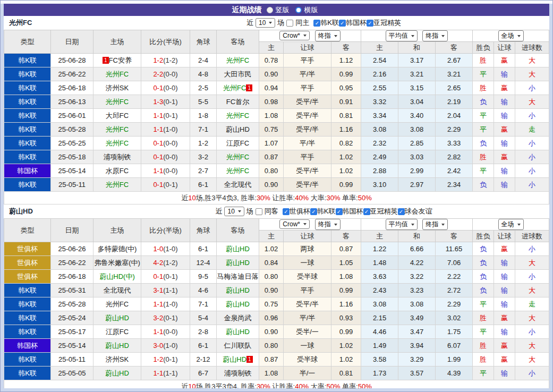 This screenshot has height=392, width=553. I want to click on league-label: 世俱杯, so click(300, 211).